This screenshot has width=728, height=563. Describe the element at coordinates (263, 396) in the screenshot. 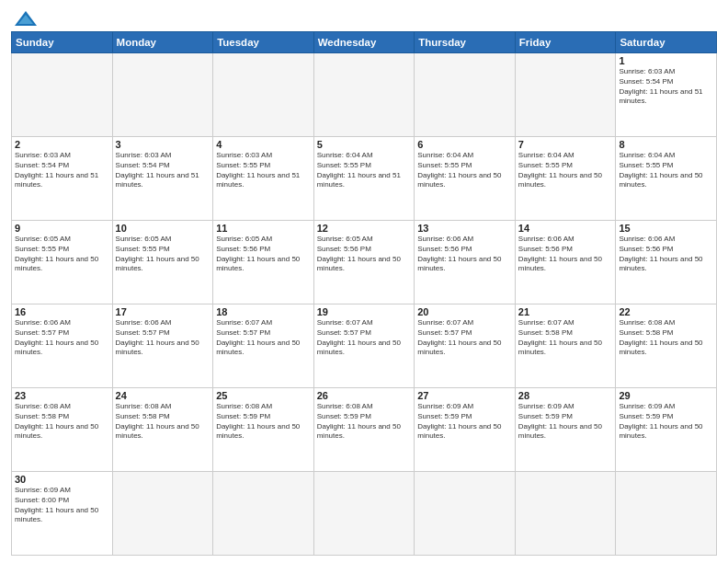

I see `day-number: 25` at that location.